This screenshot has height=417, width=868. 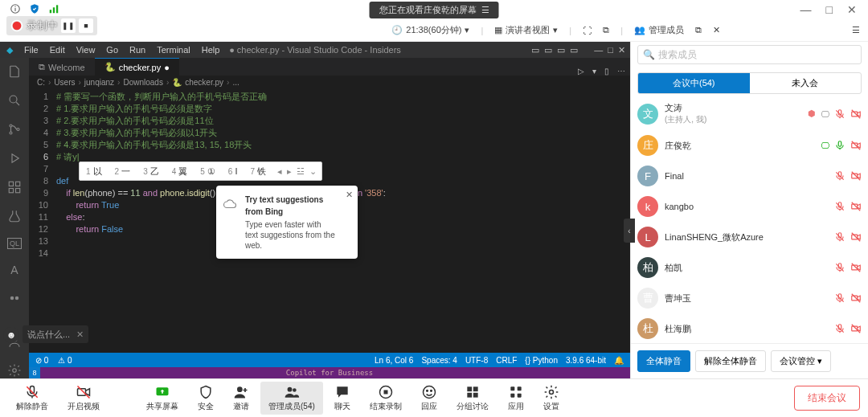 What do you see at coordinates (86, 26) in the screenshot?
I see `stop-recording-button: ■` at bounding box center [86, 26].